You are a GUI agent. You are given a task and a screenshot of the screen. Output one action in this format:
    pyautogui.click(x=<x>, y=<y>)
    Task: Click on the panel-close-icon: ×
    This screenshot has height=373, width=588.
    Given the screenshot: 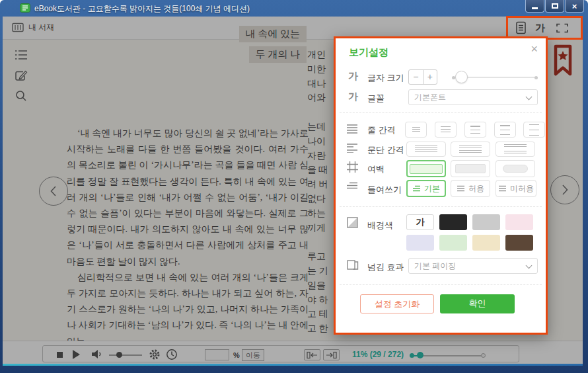 What is the action you would take?
    pyautogui.click(x=534, y=49)
    